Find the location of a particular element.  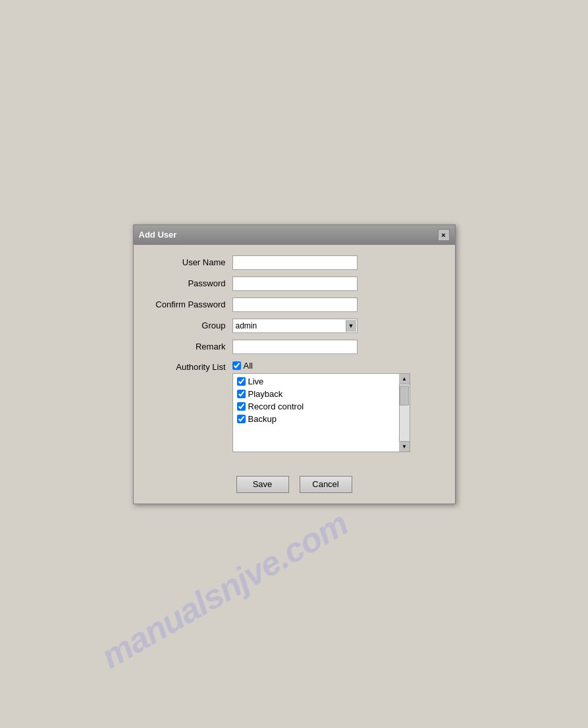

authority-all-row: All is located at coordinates (321, 366).